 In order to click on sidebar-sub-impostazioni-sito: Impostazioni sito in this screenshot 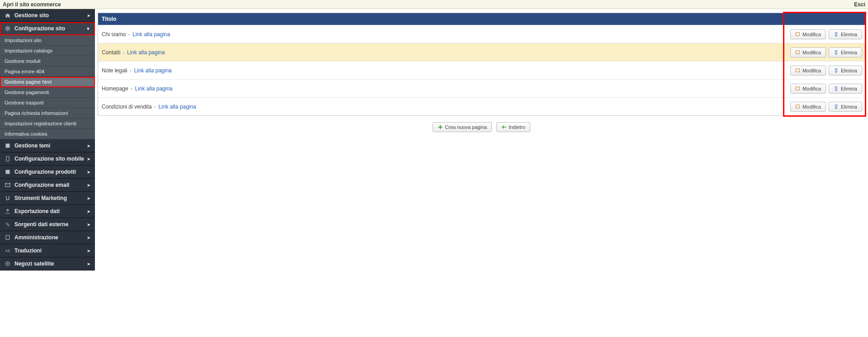, I will do `click(47, 41)`.